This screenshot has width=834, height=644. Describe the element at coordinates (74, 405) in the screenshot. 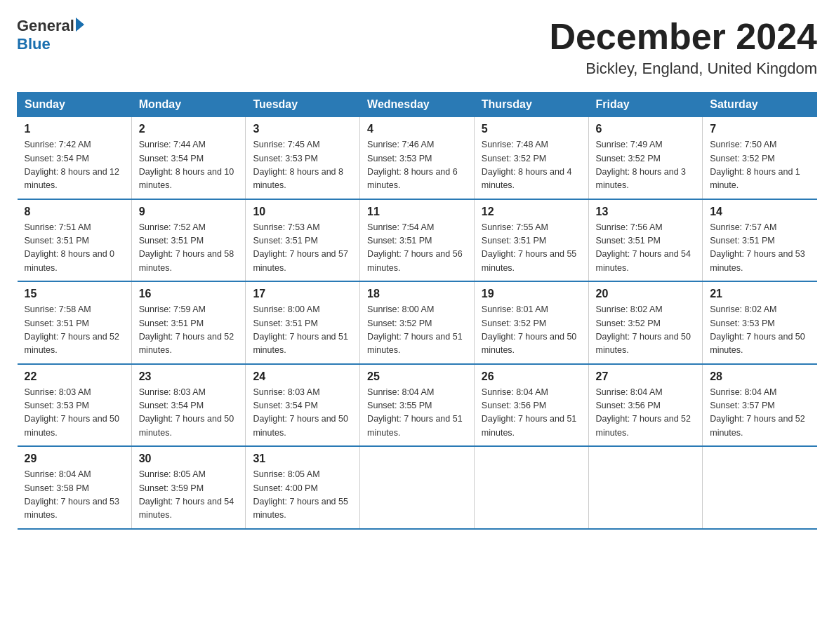

I see `calendar-cell: 22Sunrise: 8:03 AMSunset: 3:53 PMDayligh…` at that location.